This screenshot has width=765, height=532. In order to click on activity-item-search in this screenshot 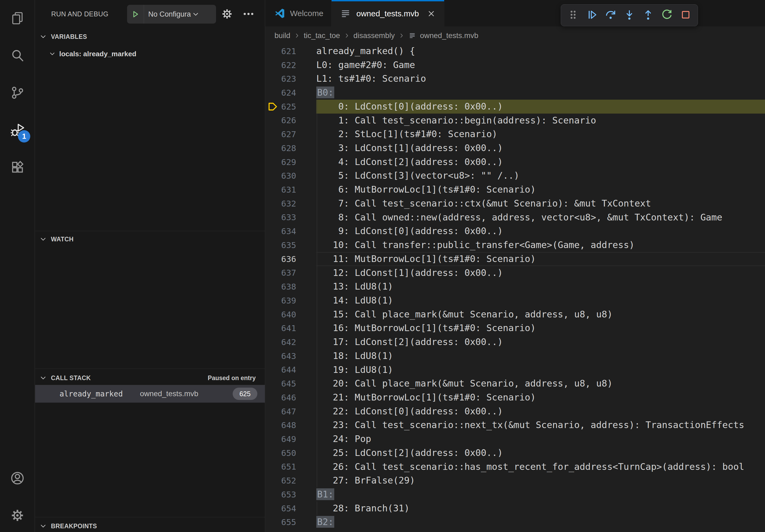, I will do `click(17, 56)`.